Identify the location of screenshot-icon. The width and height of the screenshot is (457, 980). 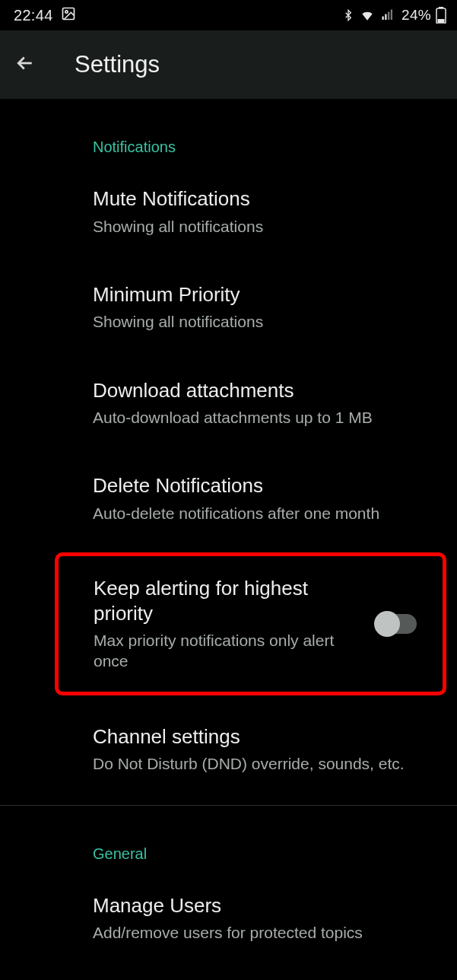
(68, 15).